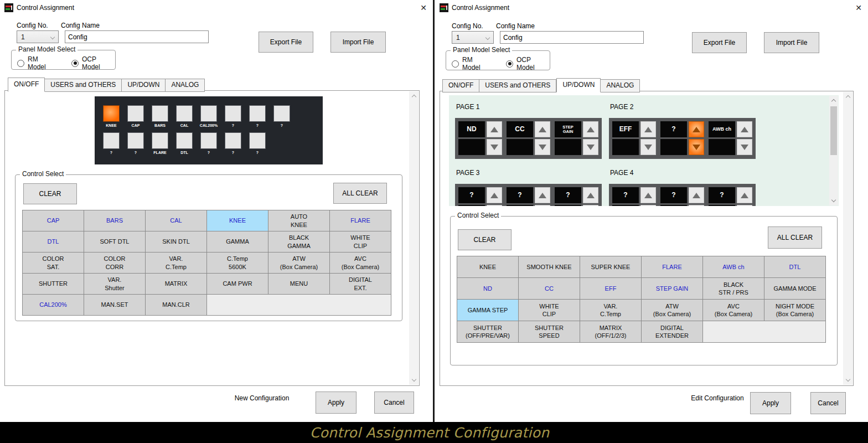 The width and height of the screenshot is (868, 443). I want to click on radio-rm-model: RM Model, so click(37, 63).